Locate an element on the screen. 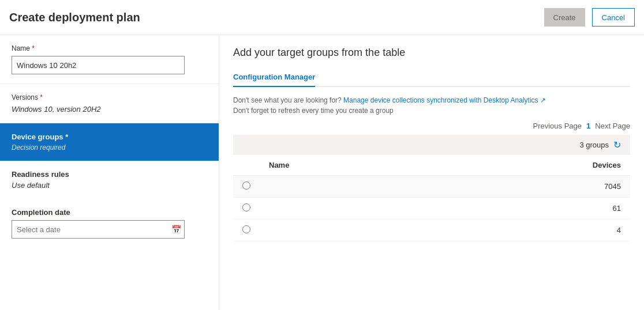 This screenshot has width=644, height=310. name-section: Name * is located at coordinates (110, 60).